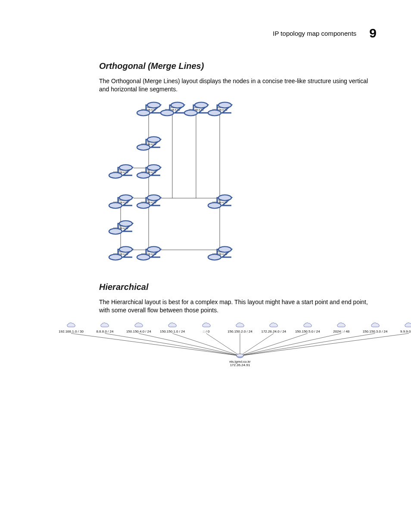 This screenshot has height=532, width=411. What do you see at coordinates (402, 328) in the screenshot?
I see `subnet-node: 9.9.9.0 / 24` at bounding box center [402, 328].